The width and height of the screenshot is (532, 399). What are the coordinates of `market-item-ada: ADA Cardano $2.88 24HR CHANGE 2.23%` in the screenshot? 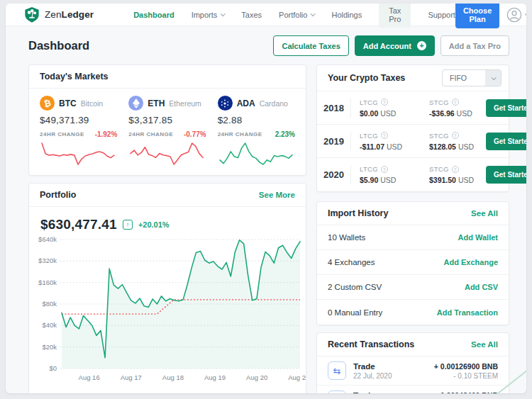 It's located at (257, 133).